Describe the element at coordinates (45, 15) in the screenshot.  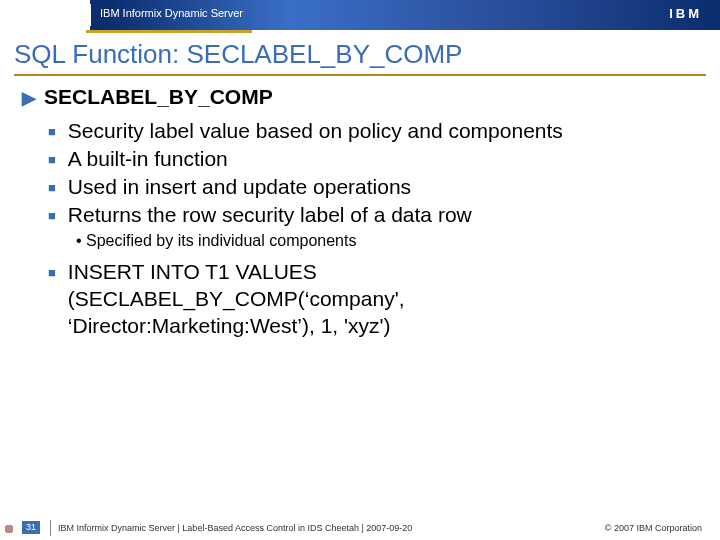
I see `header-cut` at that location.